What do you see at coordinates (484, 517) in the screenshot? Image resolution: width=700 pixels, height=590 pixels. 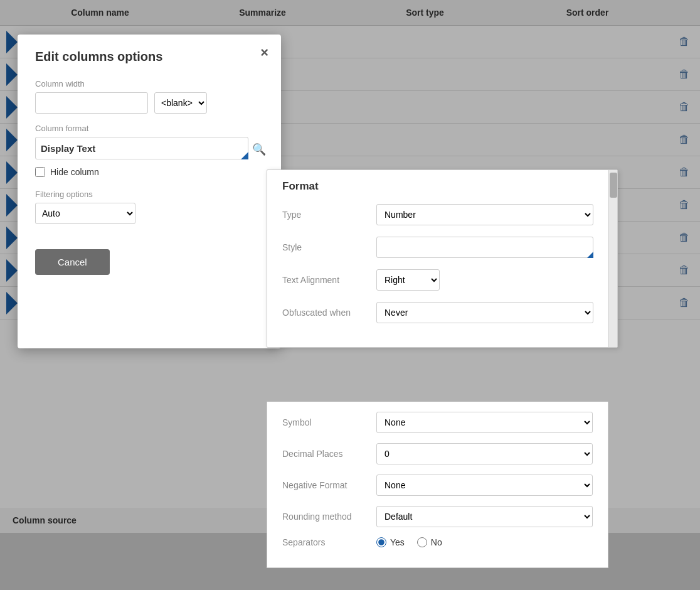 I see `rounding-method-select: Default Round up Round down Truncate` at bounding box center [484, 517].